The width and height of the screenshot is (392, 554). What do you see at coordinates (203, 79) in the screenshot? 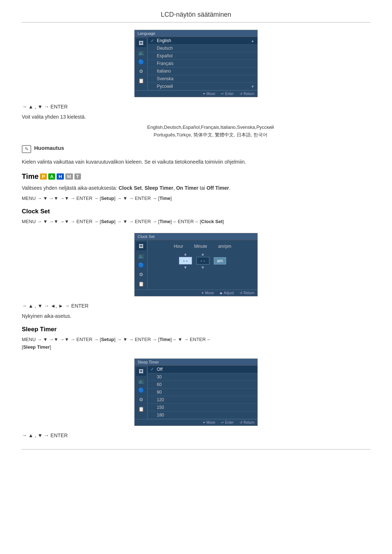
I see `language-item-svenska: Svenska` at bounding box center [203, 79].